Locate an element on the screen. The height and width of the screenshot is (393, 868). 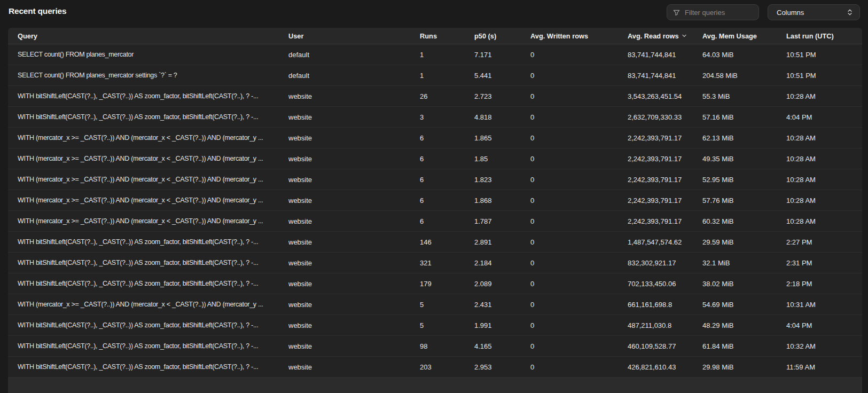
filter-queries-input is located at coordinates (719, 13).